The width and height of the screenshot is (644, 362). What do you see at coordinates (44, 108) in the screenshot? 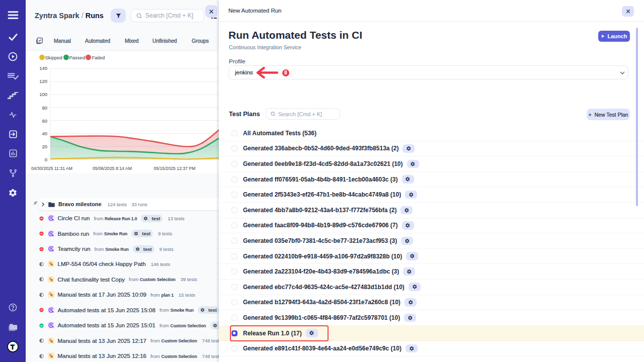
I see `svg-text: 80` at bounding box center [44, 108].